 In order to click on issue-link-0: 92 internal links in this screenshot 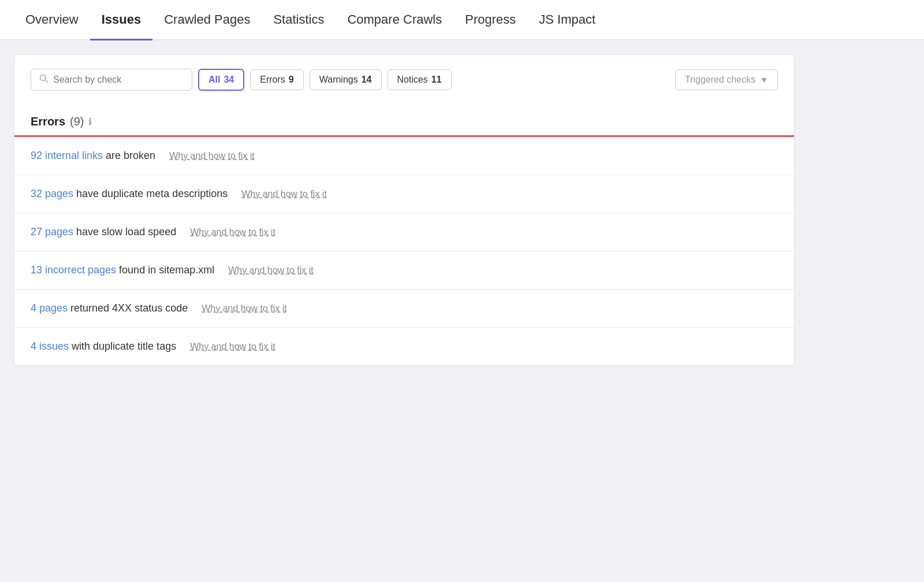, I will do `click(67, 155)`.